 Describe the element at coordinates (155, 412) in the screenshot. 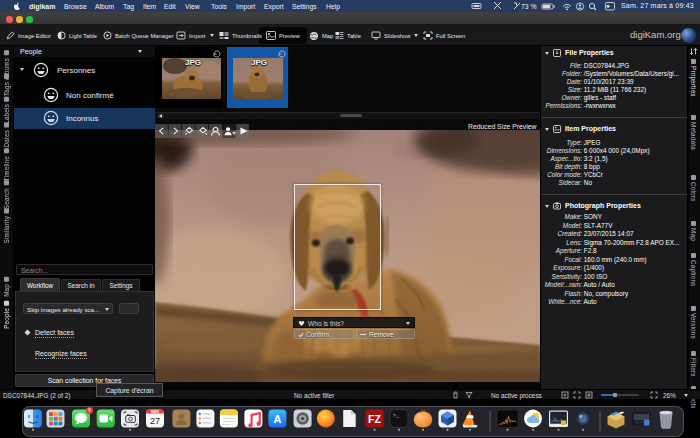

I see `svg-text: MARS` at that location.